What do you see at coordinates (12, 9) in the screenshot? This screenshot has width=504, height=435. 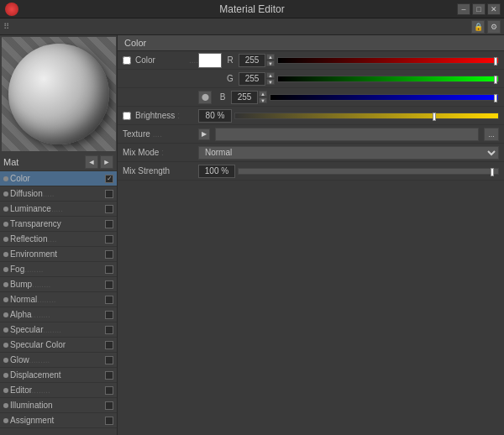 I see `app-icon` at bounding box center [12, 9].